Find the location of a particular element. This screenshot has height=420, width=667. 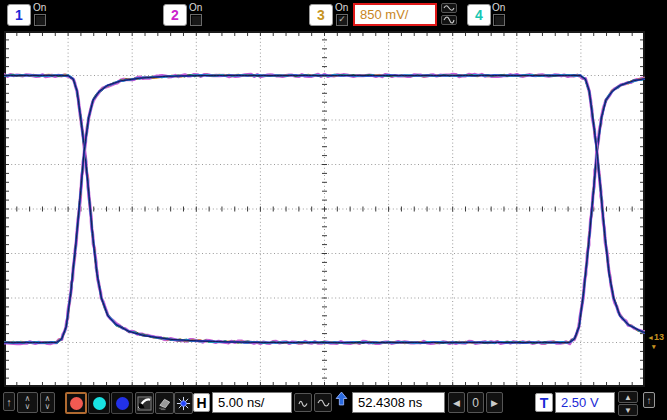

scroll-up-right-button: ↑ is located at coordinates (649, 400).